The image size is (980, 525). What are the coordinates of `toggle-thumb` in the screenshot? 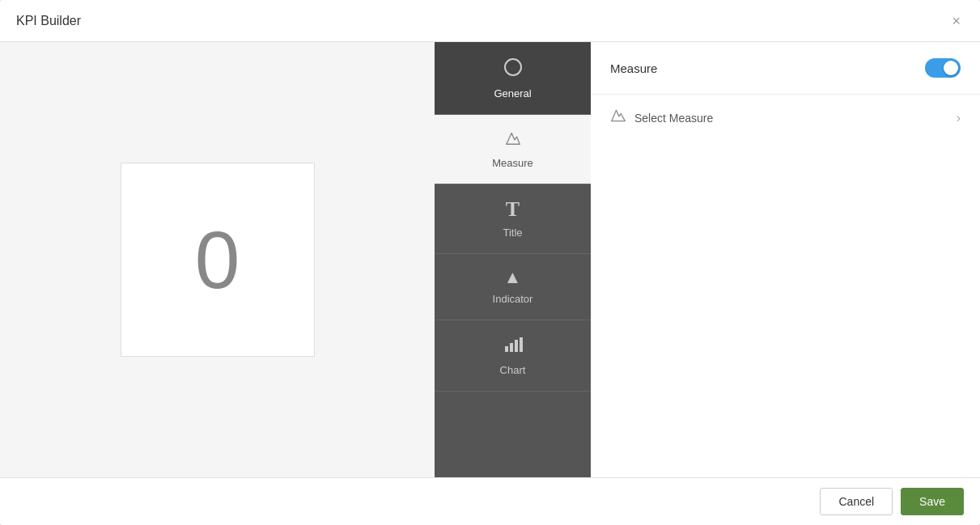 It's located at (951, 68).